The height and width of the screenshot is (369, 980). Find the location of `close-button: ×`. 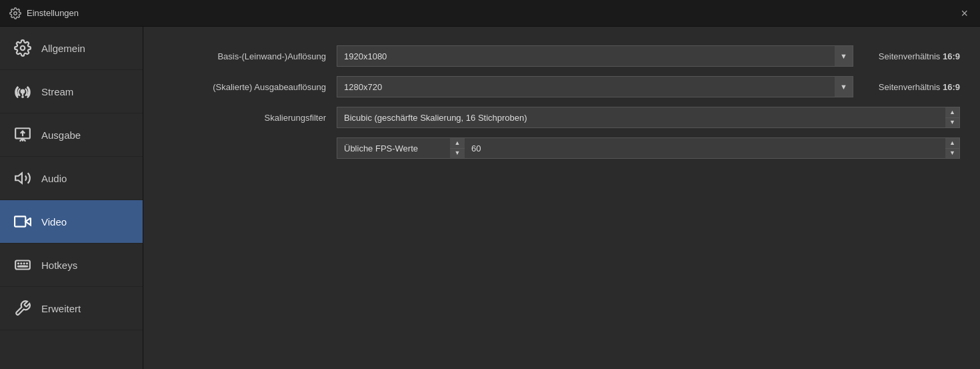

close-button: × is located at coordinates (964, 13).